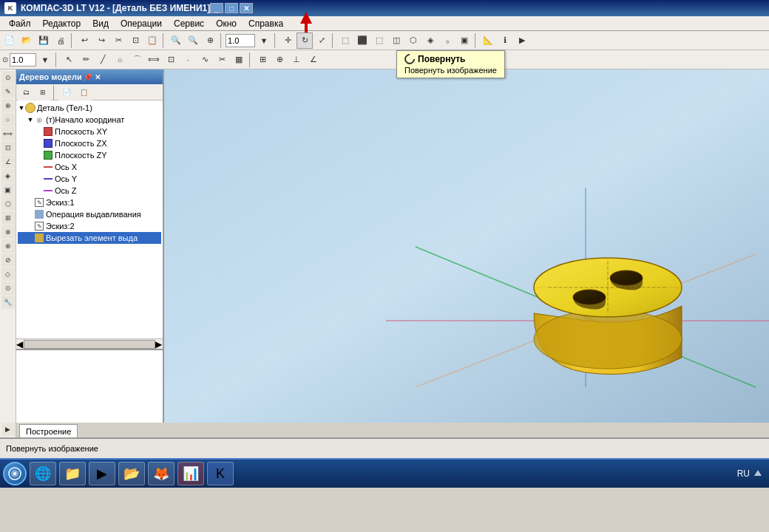 This screenshot has width=769, height=532. What do you see at coordinates (72, 474) in the screenshot?
I see `folder-button: 📁` at bounding box center [72, 474].